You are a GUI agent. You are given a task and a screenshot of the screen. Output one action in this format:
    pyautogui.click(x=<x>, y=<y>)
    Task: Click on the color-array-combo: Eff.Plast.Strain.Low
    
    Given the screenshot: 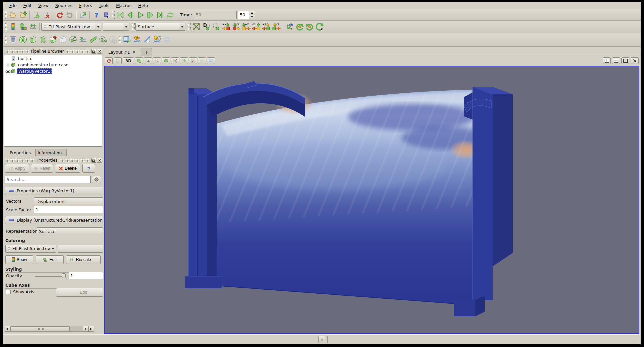 What is the action you would take?
    pyautogui.click(x=71, y=27)
    